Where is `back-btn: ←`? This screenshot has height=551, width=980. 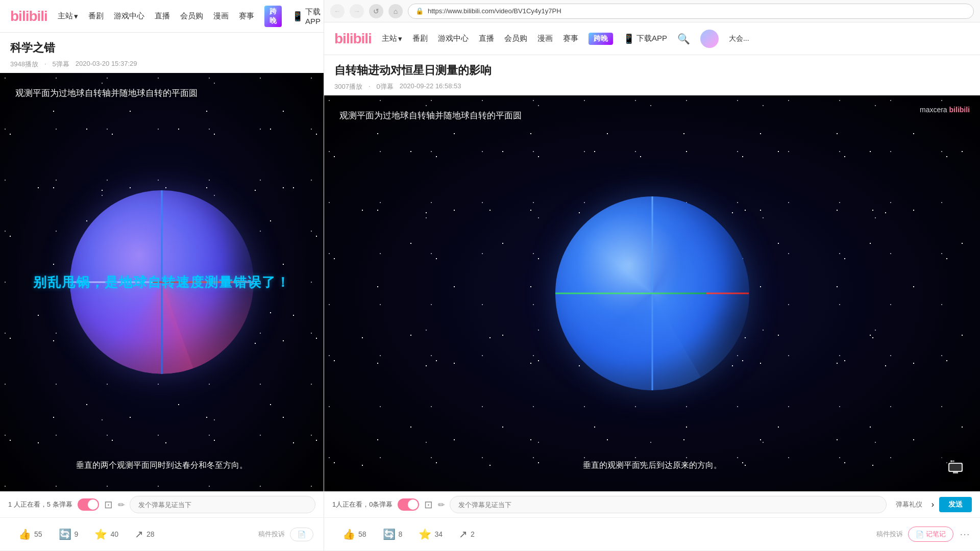 back-btn: ← is located at coordinates (337, 11).